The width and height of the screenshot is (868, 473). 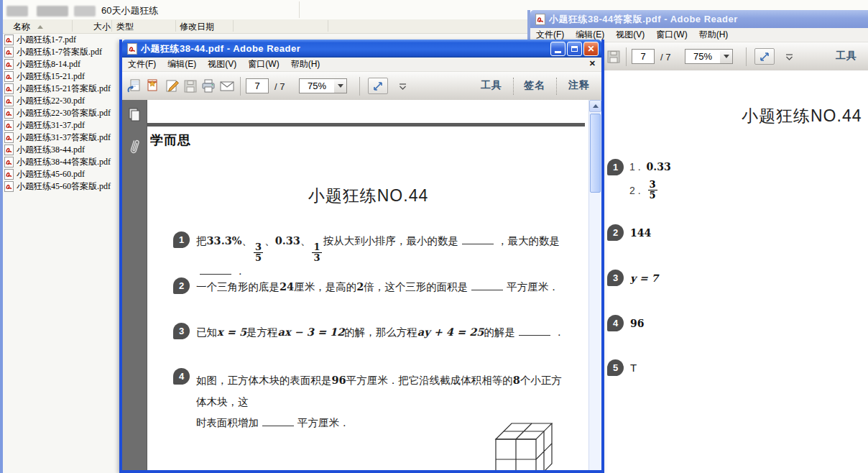 I want to click on answer-1-line-1: 1 . 0.33, so click(x=650, y=167).